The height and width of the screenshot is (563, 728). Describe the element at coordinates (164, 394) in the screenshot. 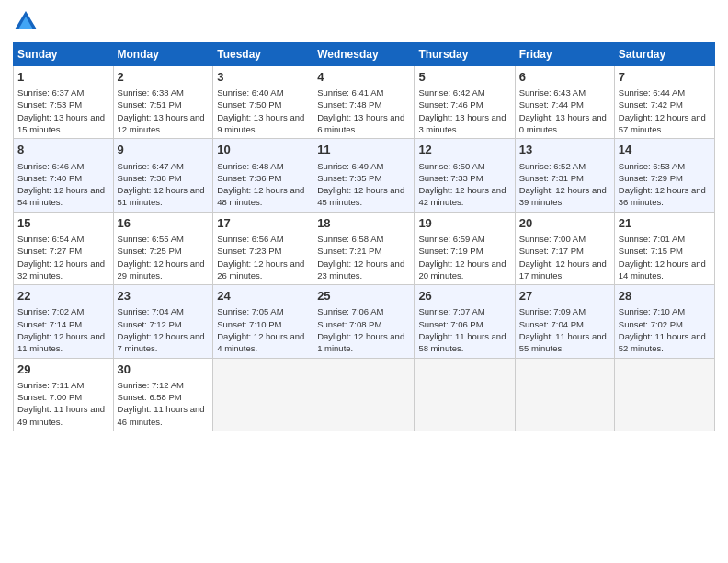

I see `calendar-cell: 30Sunrise: 7:12 AMSunset: 6:58 PMDayligh…` at that location.